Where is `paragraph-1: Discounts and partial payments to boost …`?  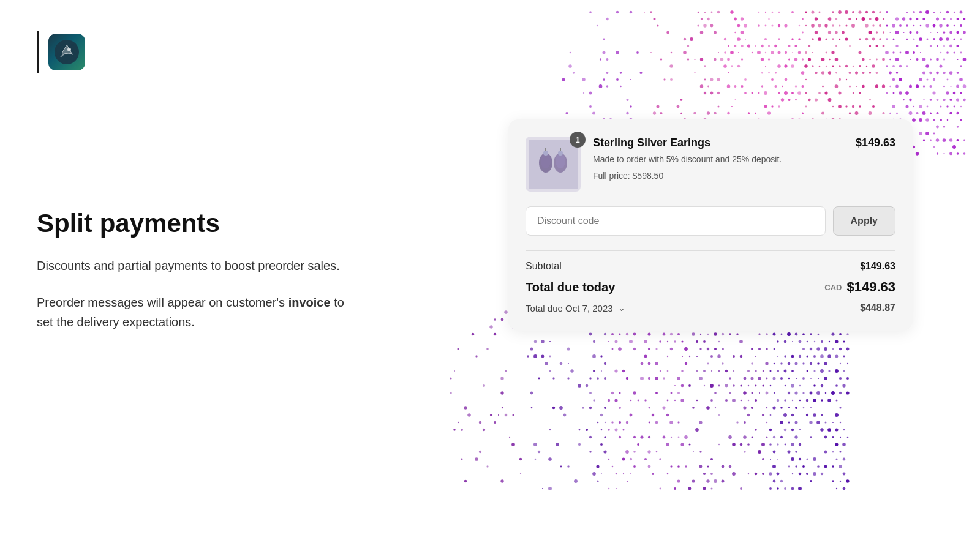 paragraph-1: Discounts and partial payments to boost … is located at coordinates (196, 266).